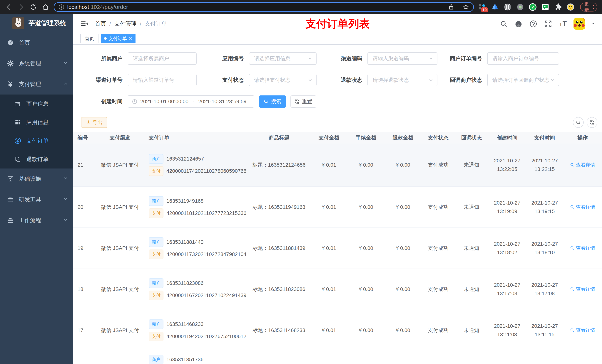 This screenshot has height=364, width=602. What do you see at coordinates (466, 7) in the screenshot?
I see `bookmark-star-icon` at bounding box center [466, 7].